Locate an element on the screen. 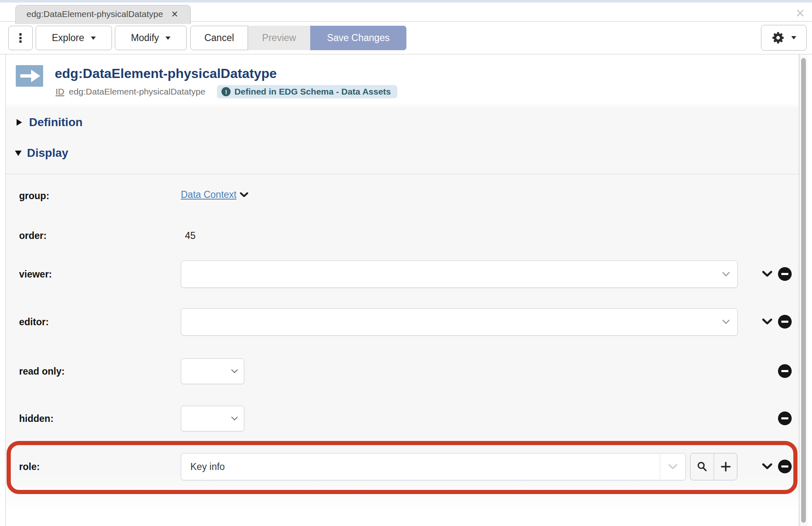  modify-menu-button: Modify is located at coordinates (151, 38).